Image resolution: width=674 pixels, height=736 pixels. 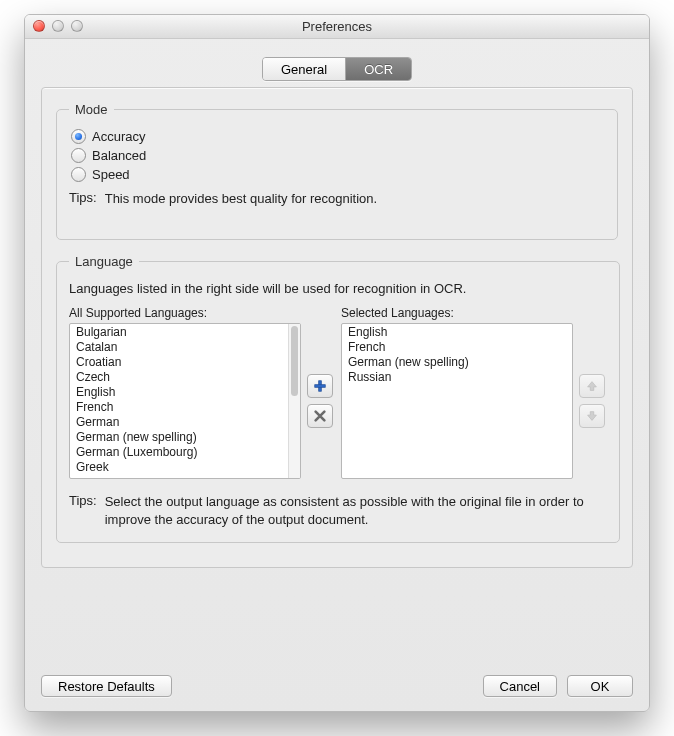 I want to click on scrollbar, so click(x=294, y=401).